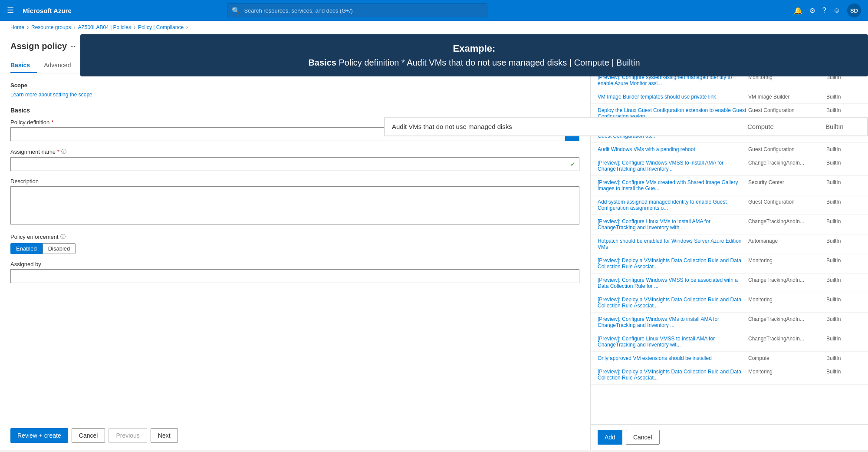 This screenshot has height=452, width=868. I want to click on example-subtitle: Basics Policy definition * Audit VMs tha…, so click(474, 63).